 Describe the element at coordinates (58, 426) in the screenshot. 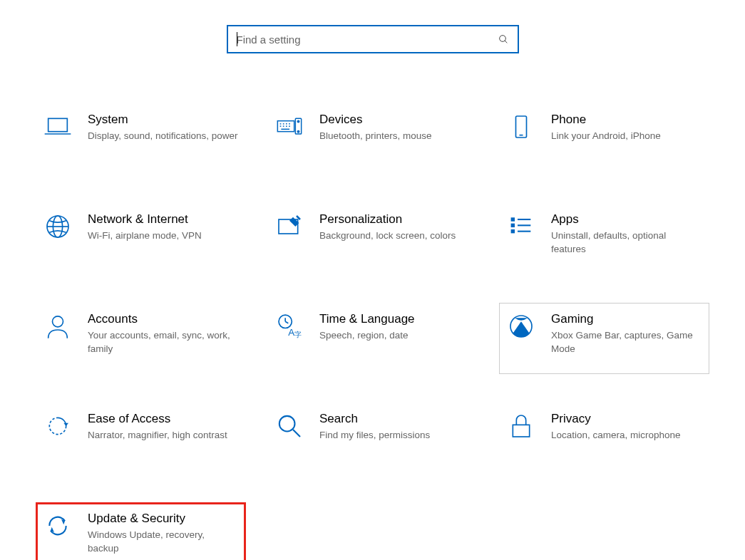

I see `ease-of-access-icon` at that location.